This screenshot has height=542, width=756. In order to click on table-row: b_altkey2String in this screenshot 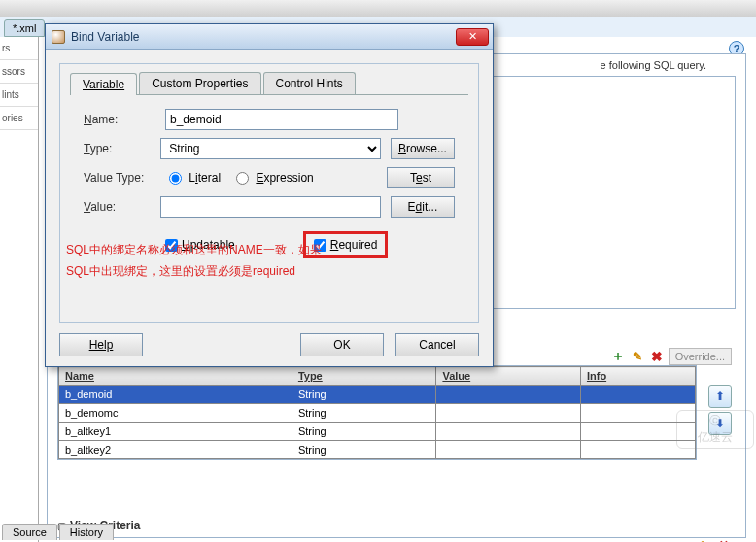, I will do `click(377, 451)`.